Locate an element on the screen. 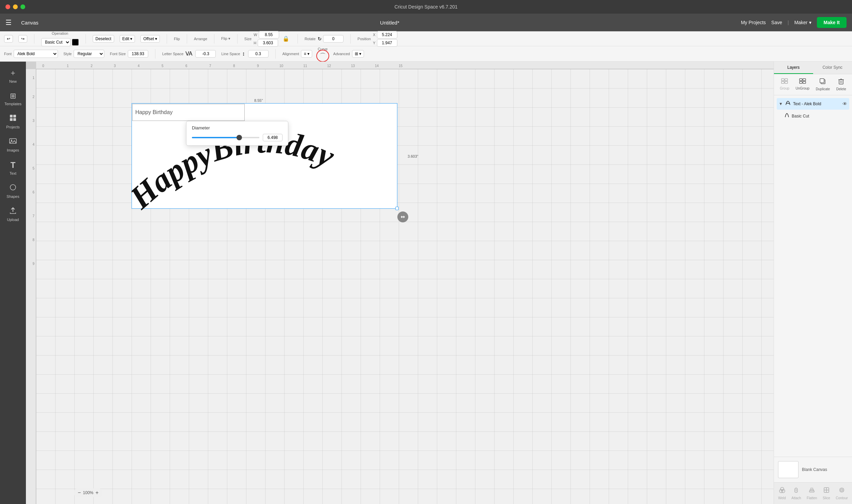 The height and width of the screenshot is (504, 852). undo-button: ↩ is located at coordinates (9, 39).